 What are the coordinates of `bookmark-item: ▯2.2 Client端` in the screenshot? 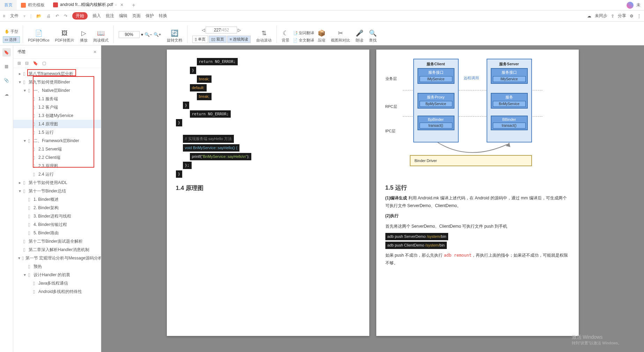 It's located at (57, 157).